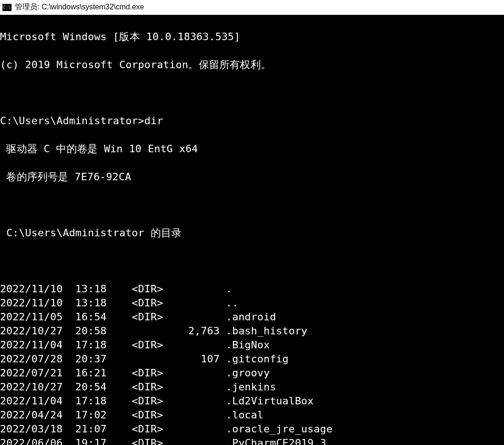 The width and height of the screenshot is (504, 445). I want to click on dir-entry: 2022/06/06 19:17 <DIR> .PyCharmCE2019.3, so click(252, 441).